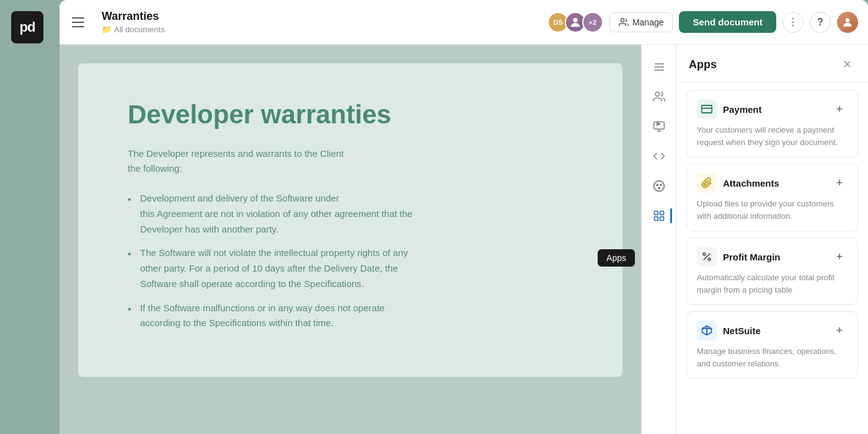 The image size is (868, 434). What do you see at coordinates (743, 109) in the screenshot?
I see `payment-app-name: Payment` at bounding box center [743, 109].